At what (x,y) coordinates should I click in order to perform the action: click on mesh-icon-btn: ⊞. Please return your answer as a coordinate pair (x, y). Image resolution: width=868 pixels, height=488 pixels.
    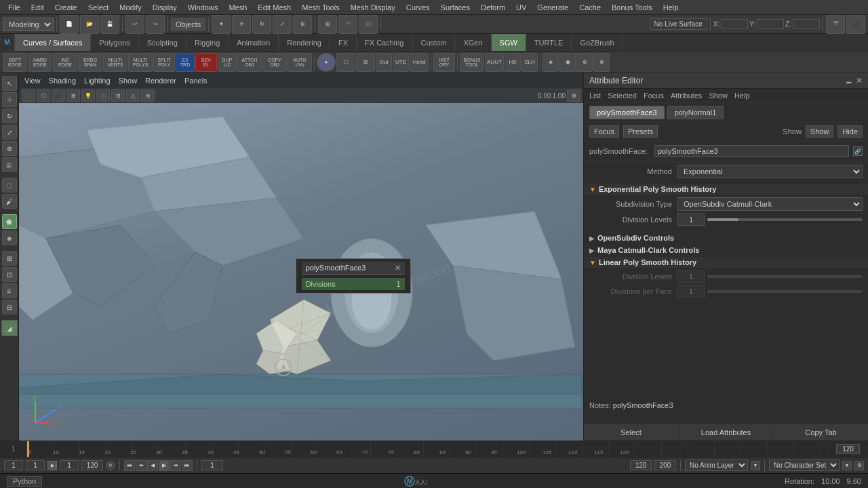
    Looking at the image, I should click on (366, 62).